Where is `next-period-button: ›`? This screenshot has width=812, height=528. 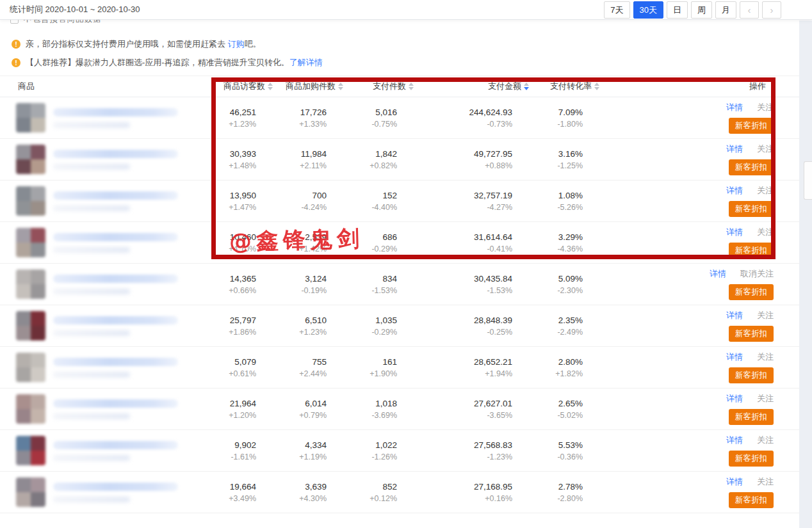 next-period-button: › is located at coordinates (772, 10).